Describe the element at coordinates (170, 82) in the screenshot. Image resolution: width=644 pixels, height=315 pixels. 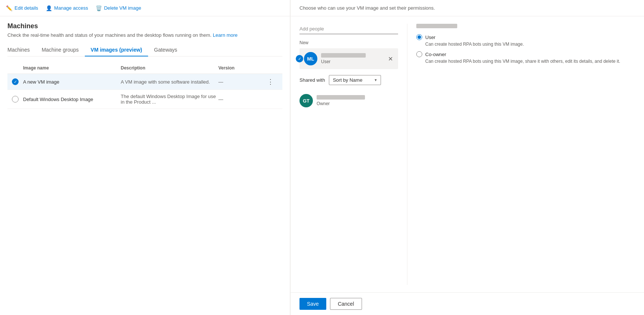
I see `row-description: A VM image with some software installed.` at that location.